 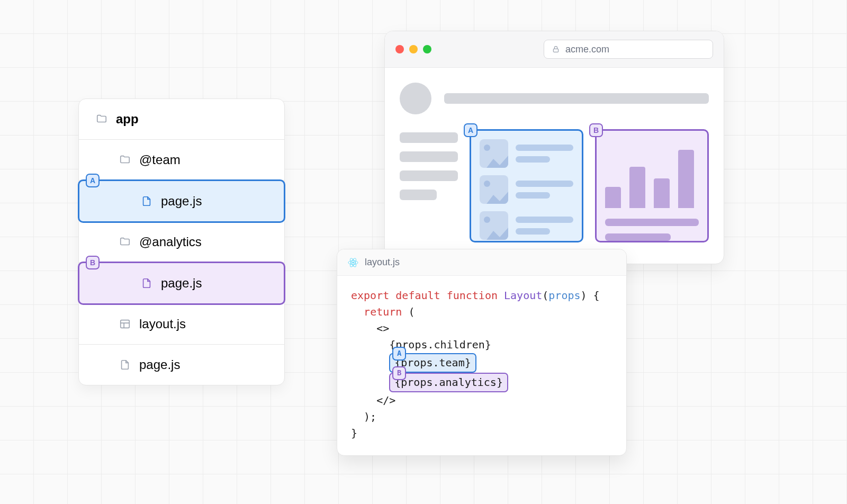 I want to click on react-icon, so click(x=353, y=263).